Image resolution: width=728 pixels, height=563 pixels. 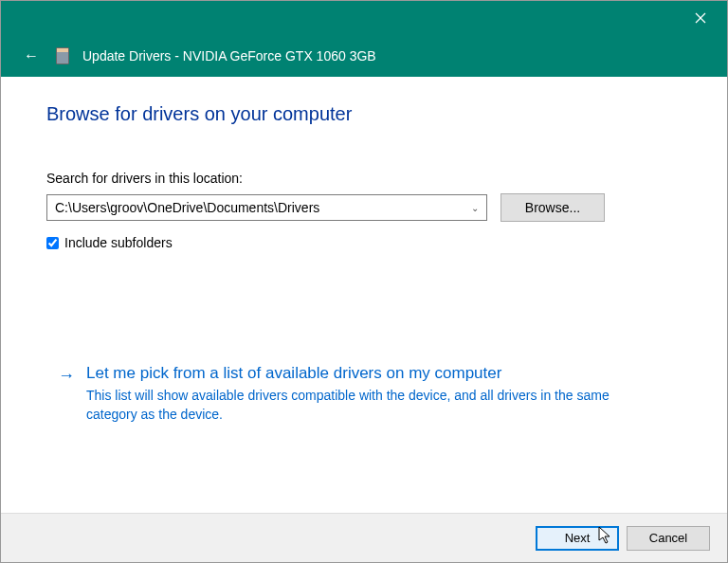 I want to click on path-value: C:\Users\groov\OneDrive\Documents\Driver…, so click(x=188, y=208).